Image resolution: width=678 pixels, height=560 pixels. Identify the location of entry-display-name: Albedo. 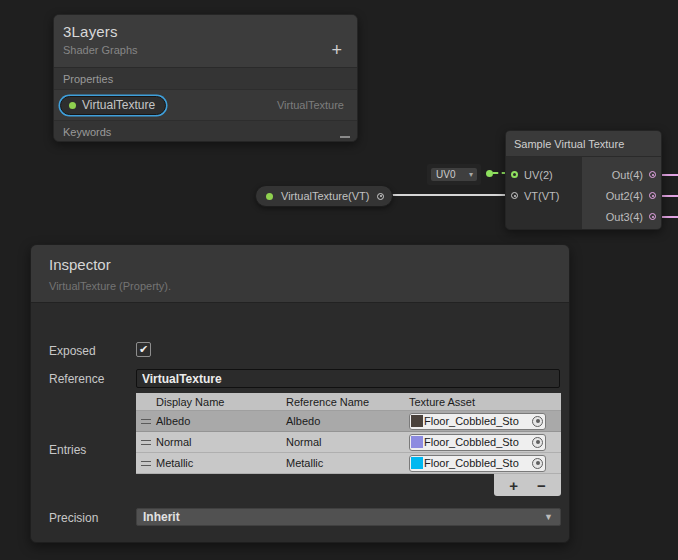
(221, 421).